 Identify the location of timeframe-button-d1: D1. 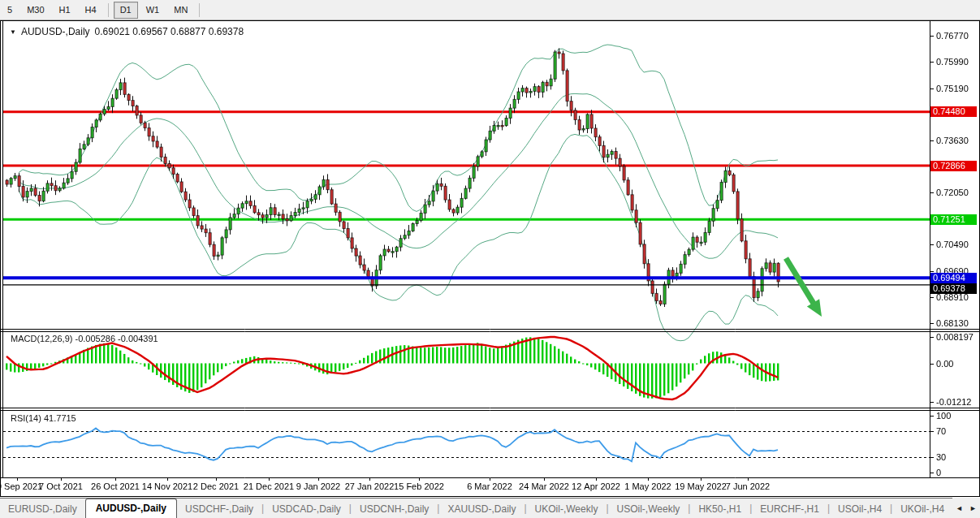
(126, 10).